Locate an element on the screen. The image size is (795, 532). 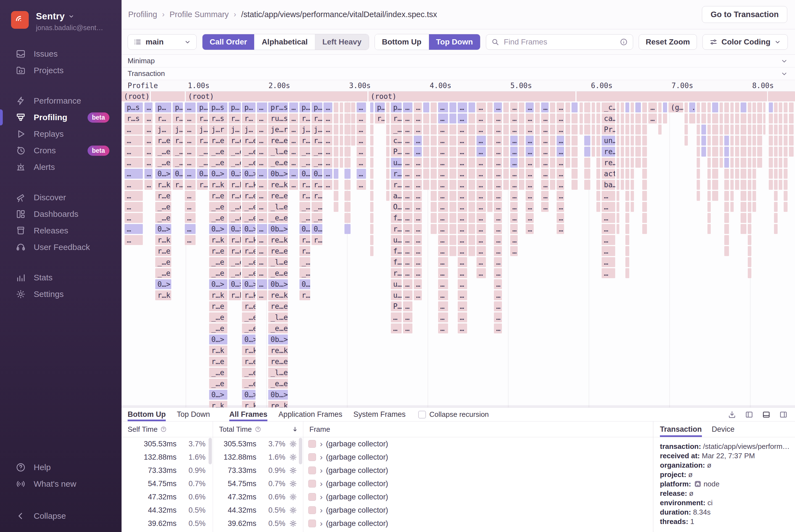
flame-cell: c… is located at coordinates (396, 140).